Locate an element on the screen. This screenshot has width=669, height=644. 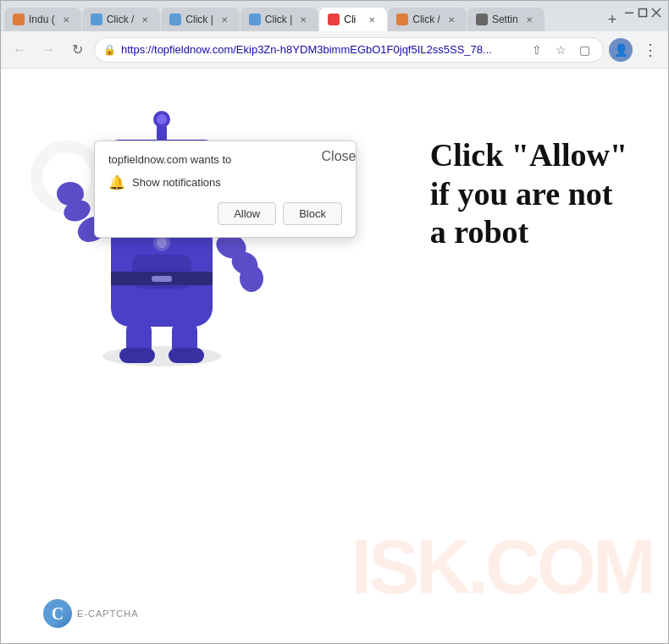
addressbar: ← → ↻ 🔒 https://topfieldnow.com/Ekip3Zn-… is located at coordinates (334, 50).